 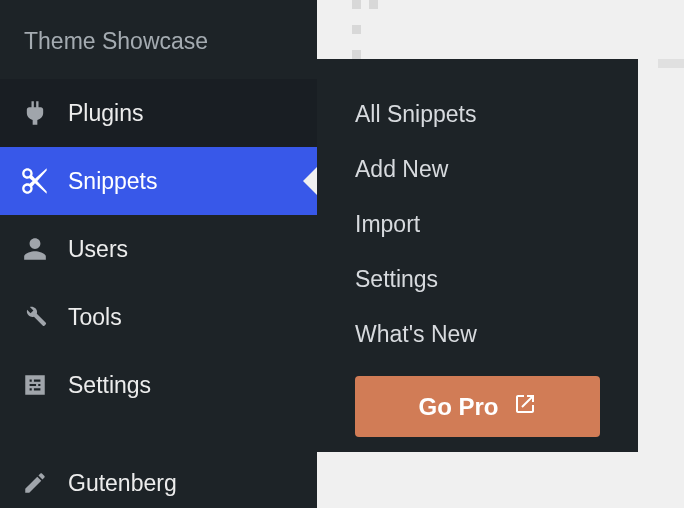 I want to click on submenu-item-settings: Settings, so click(x=478, y=280).